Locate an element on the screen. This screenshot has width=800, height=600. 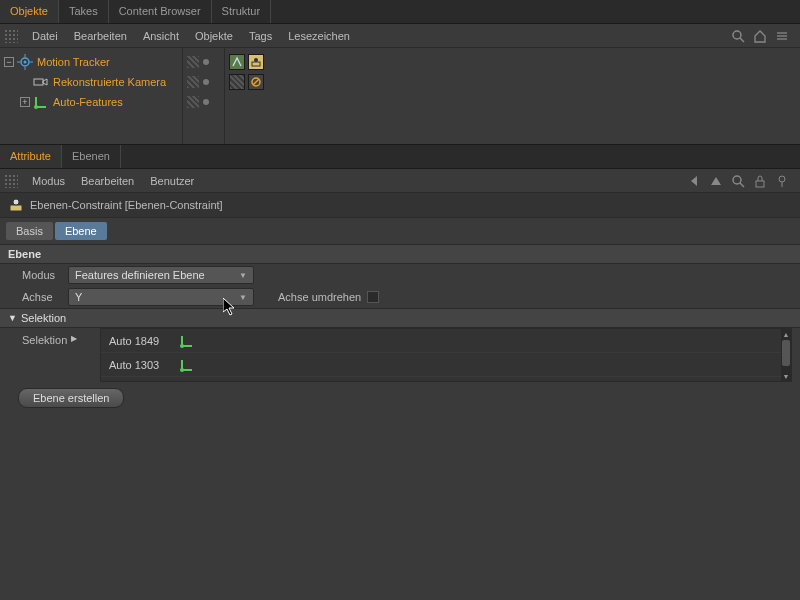
tree-label: Motion Tracker is located at coordinates (74, 62).